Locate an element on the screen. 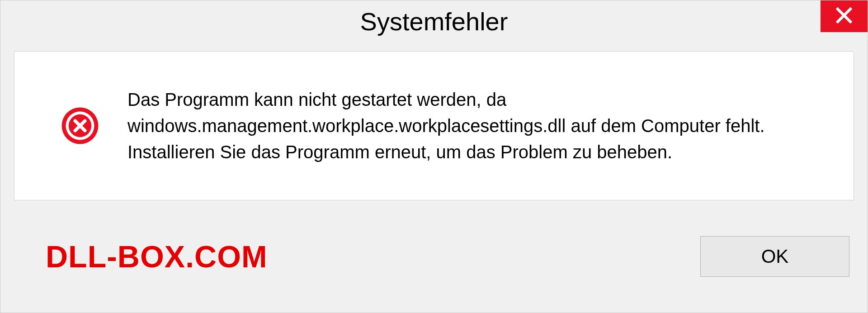 This screenshot has height=313, width=868. watermark-text: DLL-BOX.COM is located at coordinates (156, 256).